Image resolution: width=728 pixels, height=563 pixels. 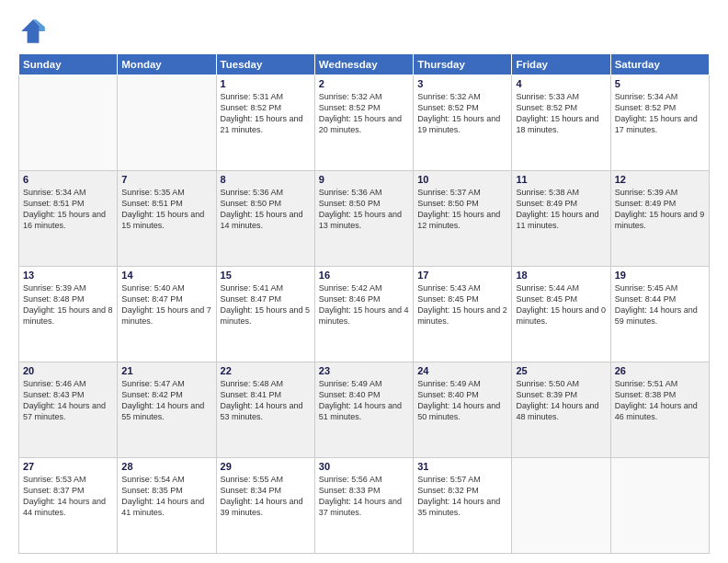 What do you see at coordinates (68, 401) in the screenshot?
I see `day-info: Sunrise: 5:46 AM Sunset: 8:43 PM Dayligh…` at bounding box center [68, 401].